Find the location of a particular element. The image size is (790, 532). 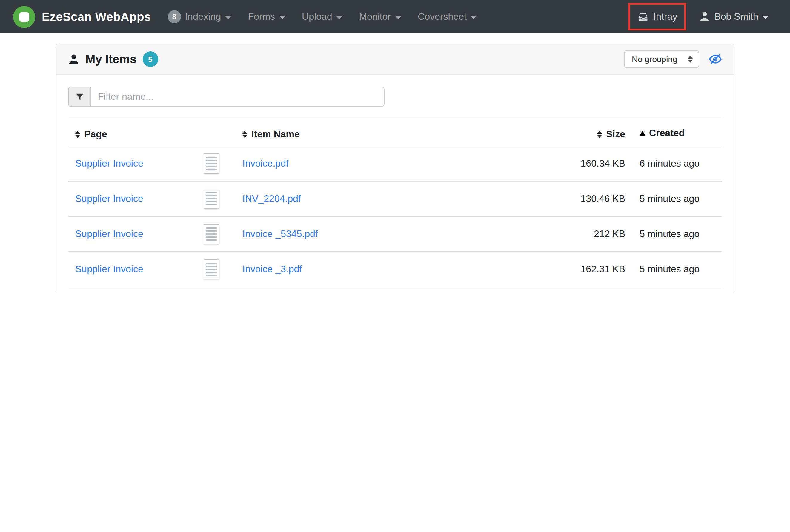

nav-item-monitor: Monitor is located at coordinates (380, 17).